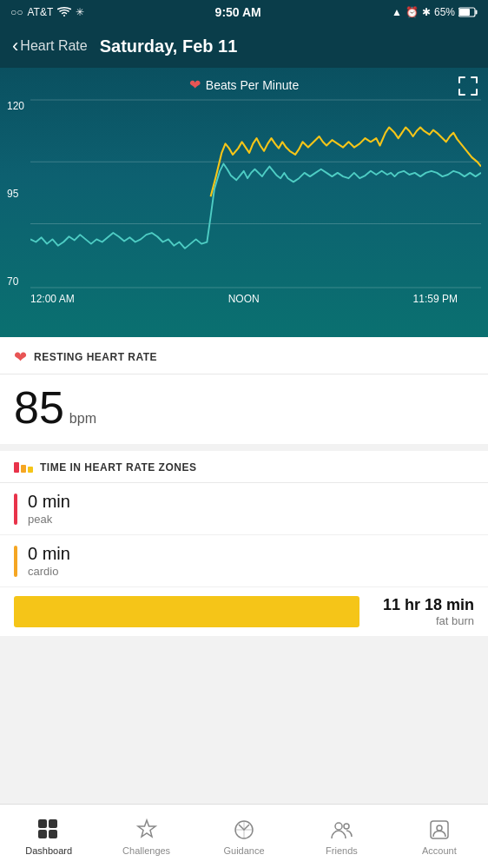 The height and width of the screenshot is (868, 488). Describe the element at coordinates (23, 469) in the screenshot. I see `zones-icon-cardio` at that location.